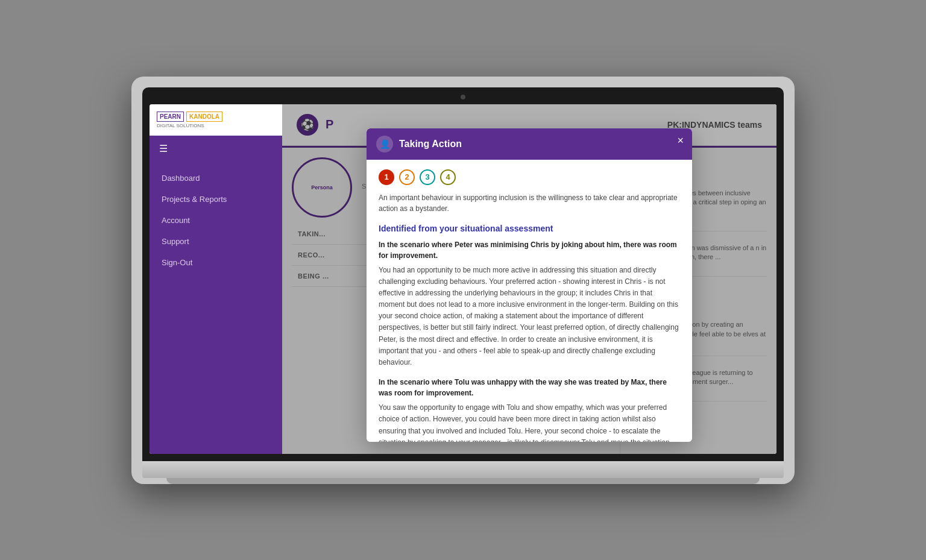 This screenshot has height=560, width=926. Describe the element at coordinates (529, 422) in the screenshot. I see `scenario2-text: You saw the opportunity to engage with T…` at that location.